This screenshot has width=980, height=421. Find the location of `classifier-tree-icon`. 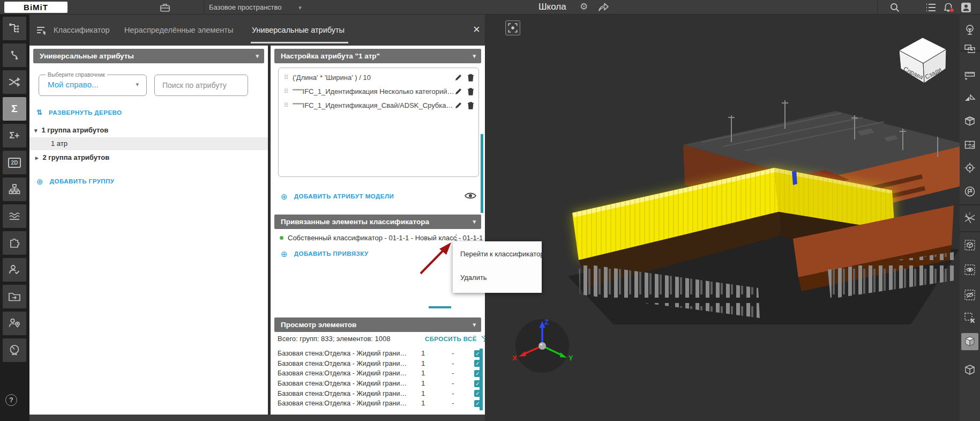

classifier-tree-icon is located at coordinates (14, 28).